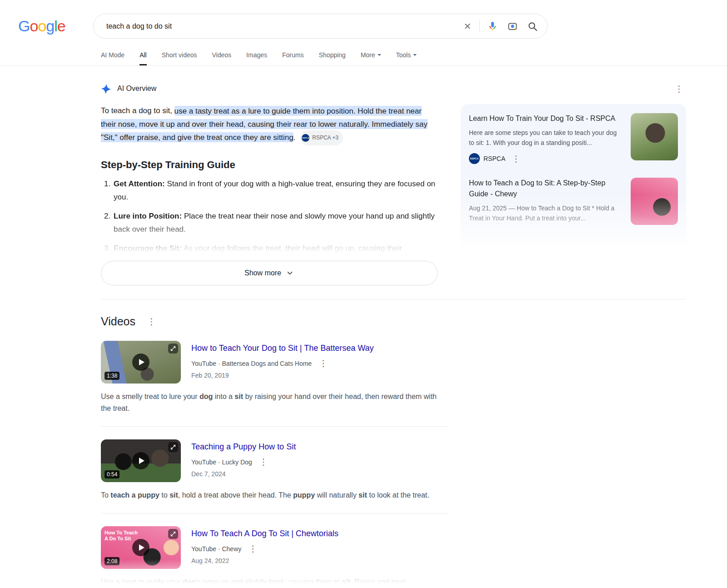 This screenshot has height=588, width=727. Describe the element at coordinates (143, 55) in the screenshot. I see `tab-label: All` at that location.